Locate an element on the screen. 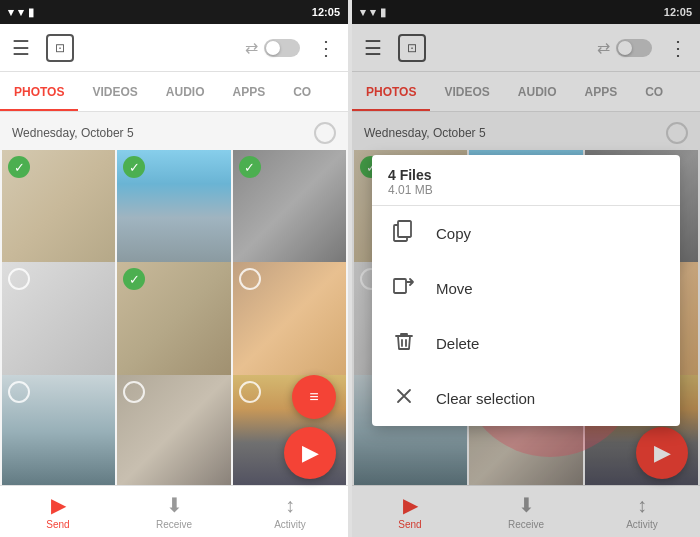  dropdown-move: Move is located at coordinates (526, 288).